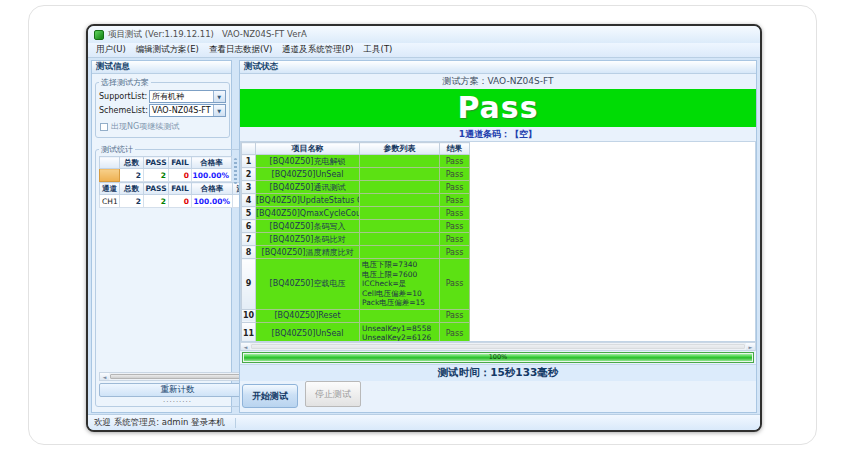 The width and height of the screenshot is (845, 450). I want to click on item-name: [BQ40Z50]UpdateStatus Check, so click(308, 200).